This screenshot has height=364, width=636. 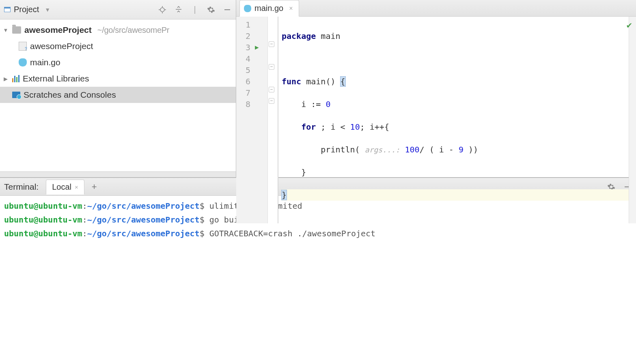 I want to click on tree-root: ▼ awesomeProject ~/go/src/awesomePr, so click(x=118, y=30).